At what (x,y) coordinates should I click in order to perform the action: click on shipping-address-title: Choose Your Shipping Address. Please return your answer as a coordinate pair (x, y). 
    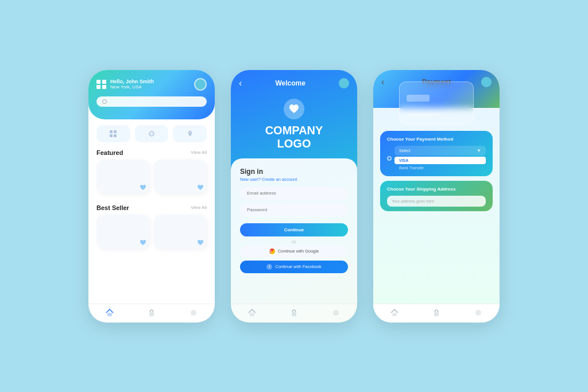
    Looking at the image, I should click on (436, 189).